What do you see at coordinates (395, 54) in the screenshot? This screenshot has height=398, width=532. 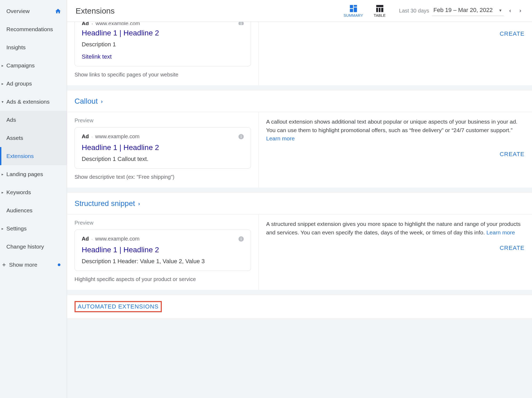 I see `card-info-col: CREATE` at bounding box center [395, 54].